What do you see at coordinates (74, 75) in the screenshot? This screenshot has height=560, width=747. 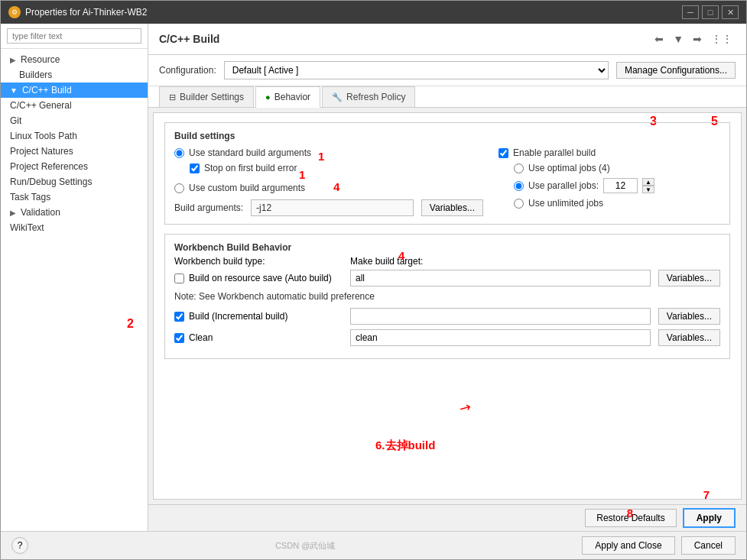 I see `sidebar-item-builders: Builders` at bounding box center [74, 75].